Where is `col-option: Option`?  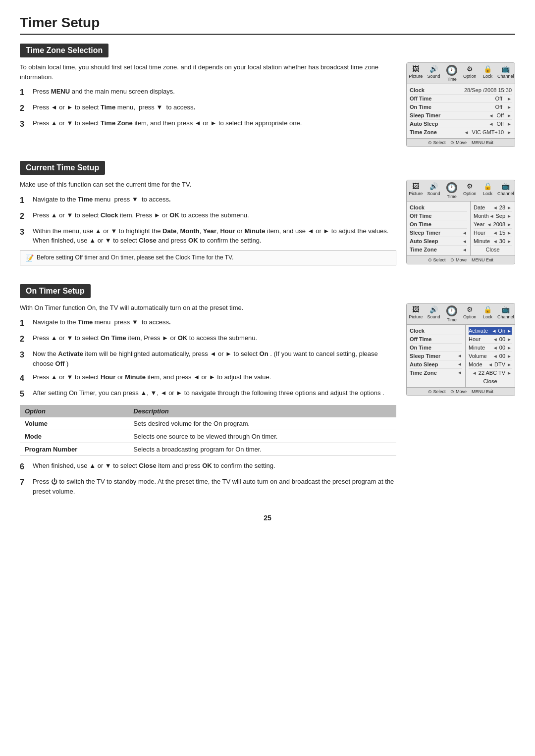
col-option: Option is located at coordinates (74, 411).